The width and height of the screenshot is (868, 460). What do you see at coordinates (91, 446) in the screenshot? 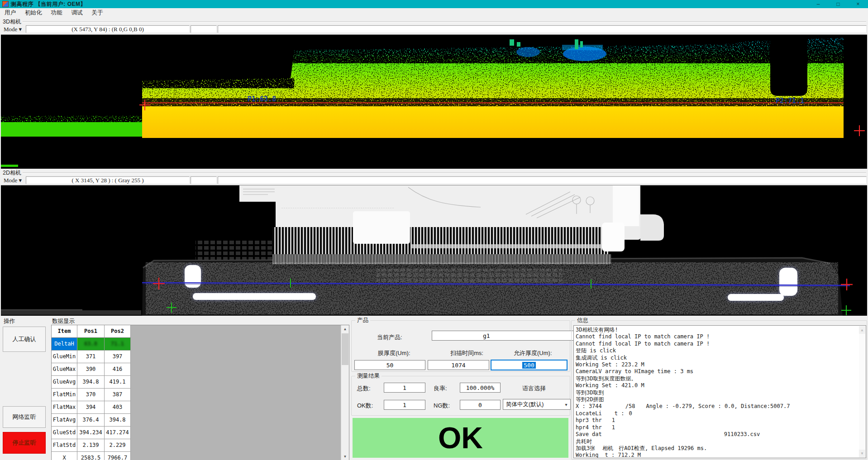
I see `table-row: FlatStd2.1392.229` at bounding box center [91, 446].